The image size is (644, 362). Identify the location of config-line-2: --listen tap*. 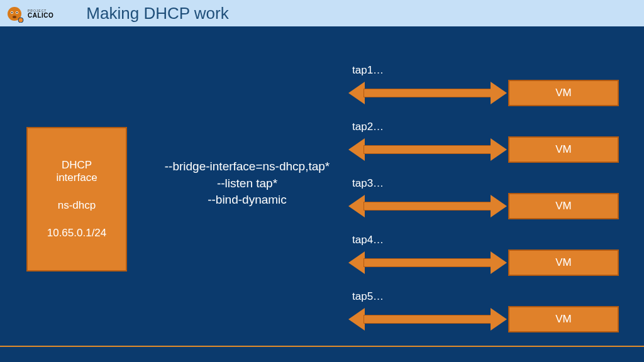
(247, 184).